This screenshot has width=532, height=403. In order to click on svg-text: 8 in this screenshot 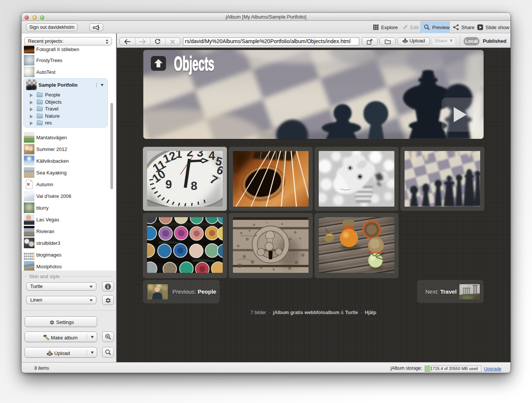, I will do `click(194, 186)`.